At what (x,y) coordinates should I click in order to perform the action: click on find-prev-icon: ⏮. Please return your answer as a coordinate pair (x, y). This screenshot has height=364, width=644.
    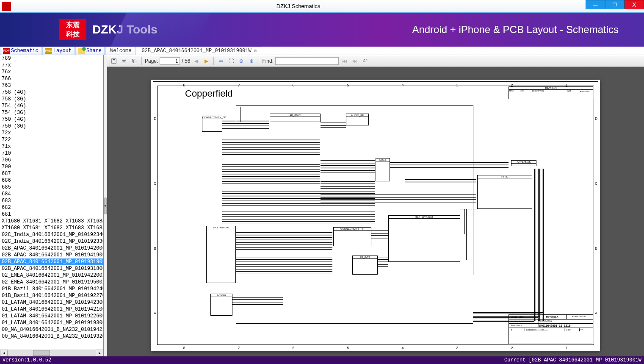
    Looking at the image, I should click on (345, 61).